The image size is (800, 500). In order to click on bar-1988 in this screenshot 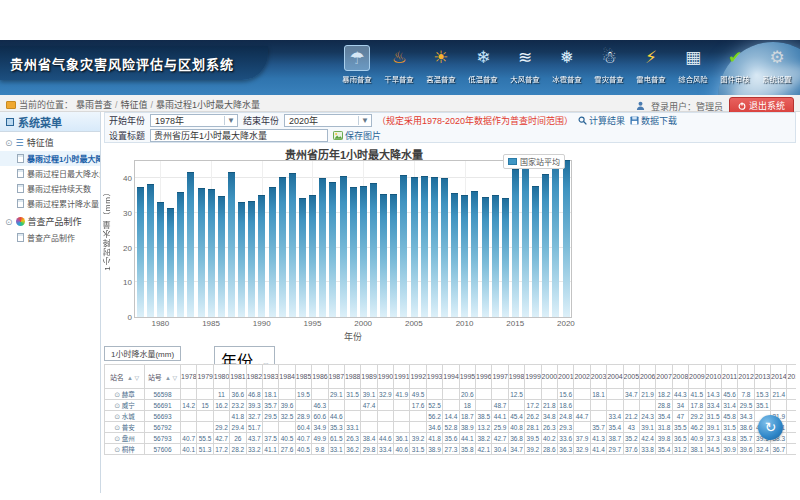, I will do `click(242, 260)`.